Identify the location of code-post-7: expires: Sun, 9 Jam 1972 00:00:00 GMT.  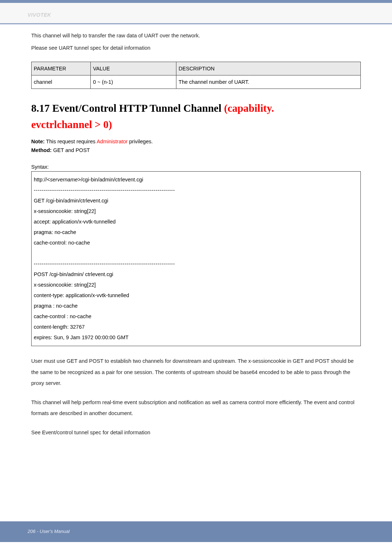
(196, 337).